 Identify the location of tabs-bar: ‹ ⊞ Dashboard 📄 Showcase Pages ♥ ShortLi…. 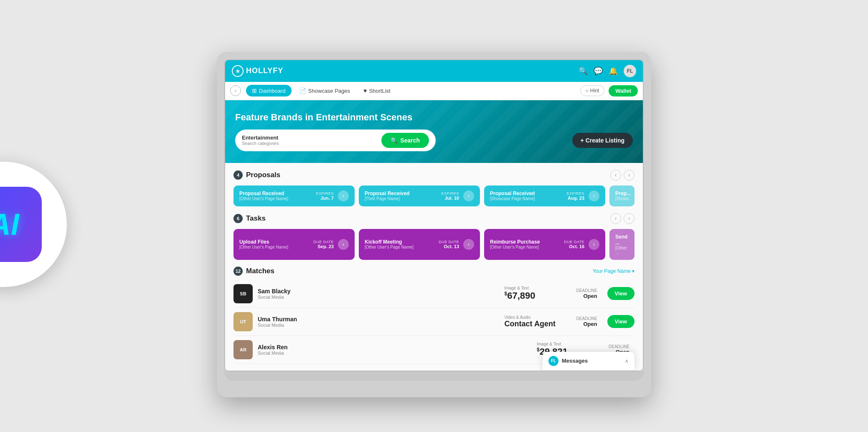
(434, 91).